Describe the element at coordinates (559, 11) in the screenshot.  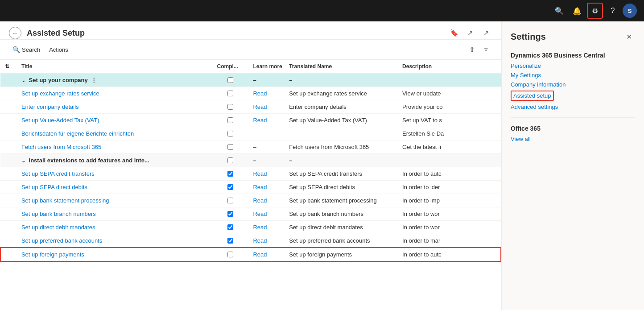
I see `search-nav-icon: 🔍` at that location.